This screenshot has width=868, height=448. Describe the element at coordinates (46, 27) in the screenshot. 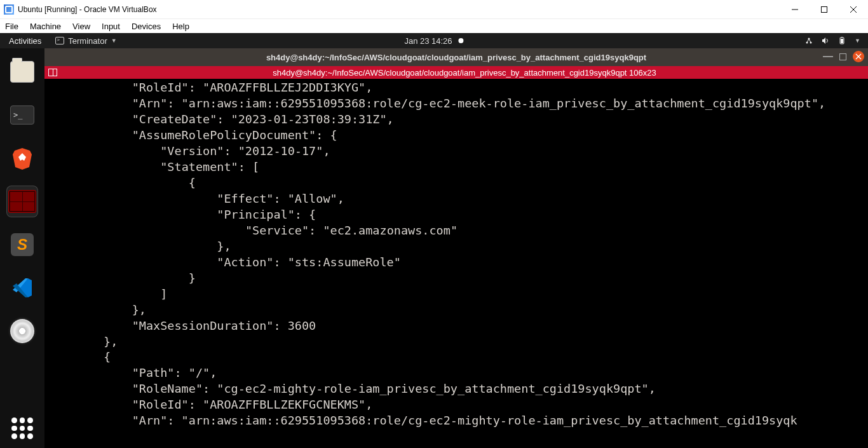

I see `menu-machine: Machine` at that location.